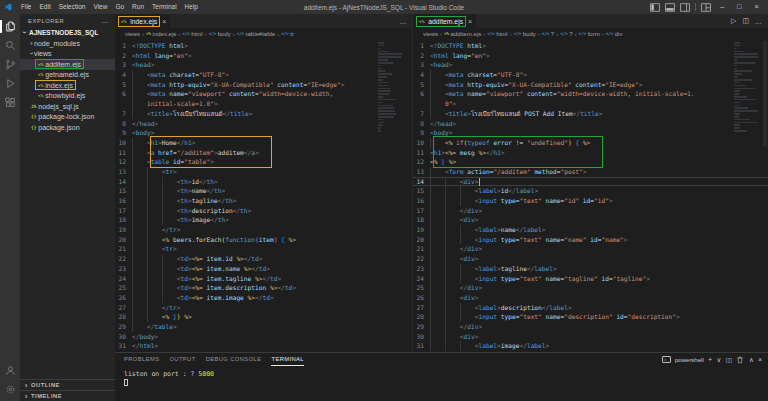 The height and width of the screenshot is (401, 768). Describe the element at coordinates (68, 76) in the screenshot. I see `file-tree-item-getnameid.ejs: <%getnameid.ejs` at that location.